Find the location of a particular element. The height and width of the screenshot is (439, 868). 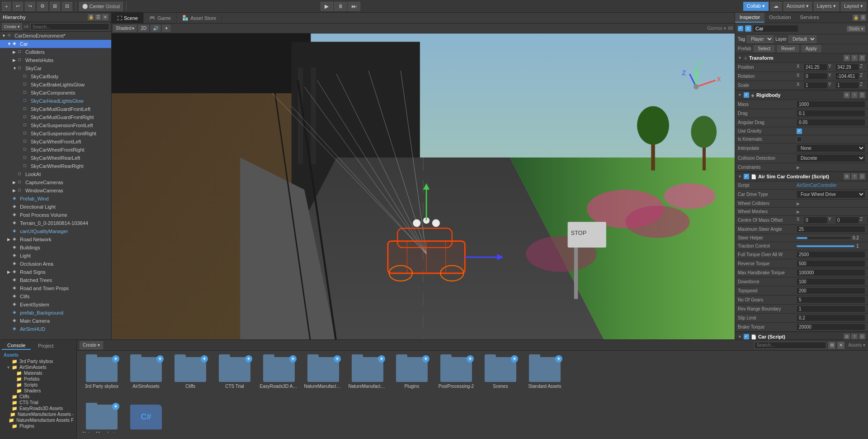

hierarchy-item-lookat: □LookAt is located at coordinates (56, 174).